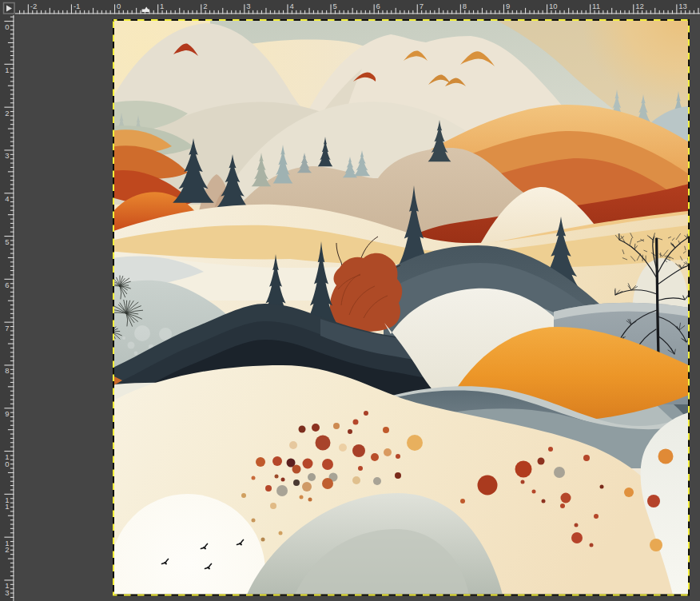 Image resolution: width=700 pixels, height=601 pixels. I want to click on svg-text: -1, so click(77, 6).